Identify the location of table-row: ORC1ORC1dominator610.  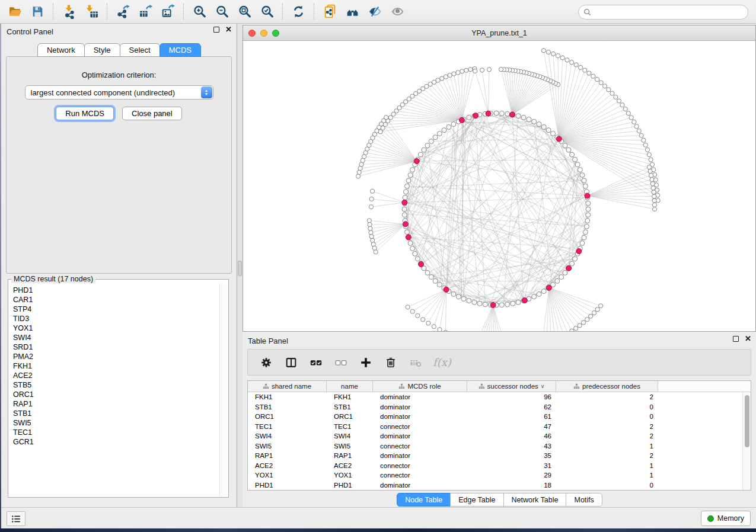
(495, 417).